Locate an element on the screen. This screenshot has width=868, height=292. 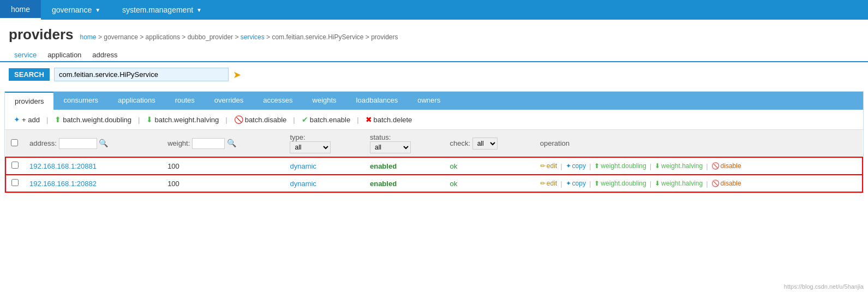
row-1-status: enabled is located at coordinates (405, 166).